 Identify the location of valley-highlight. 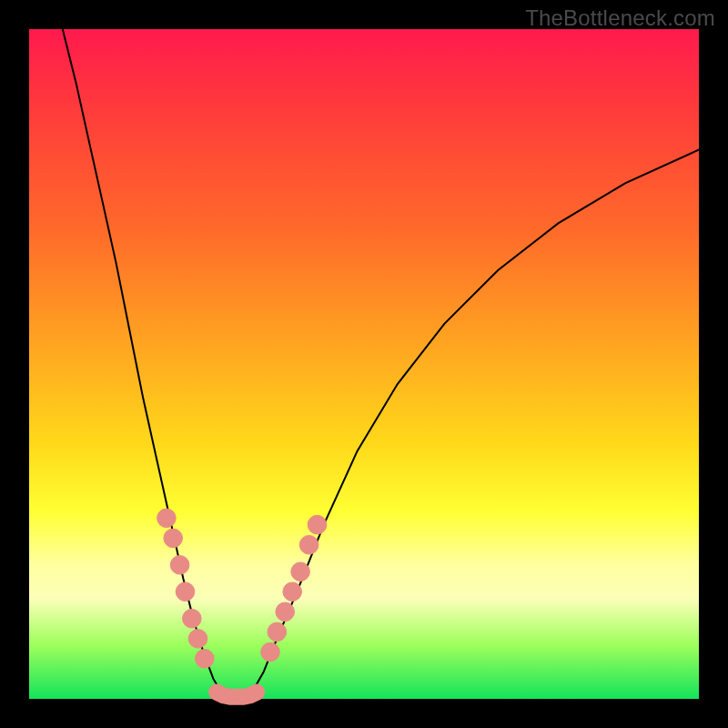
(237, 695).